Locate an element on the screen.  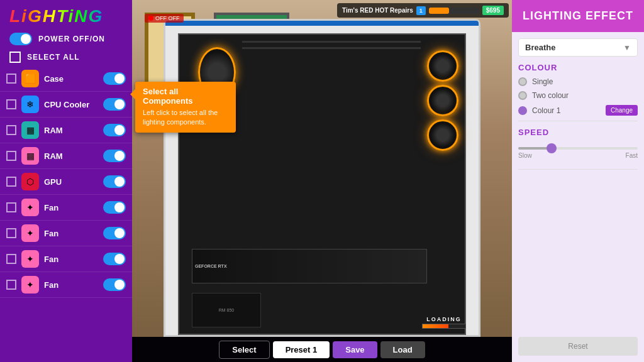
fan1-label: Fan is located at coordinates (71, 207).